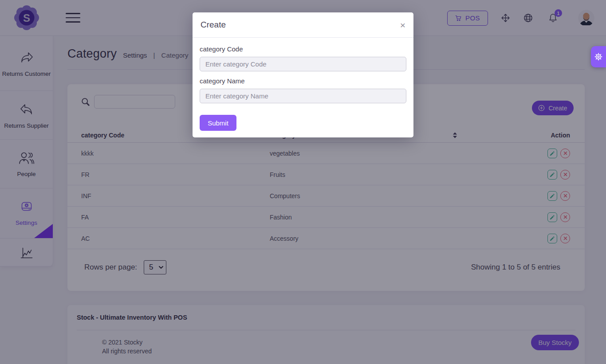  What do you see at coordinates (598, 57) in the screenshot?
I see `theme-settings-button` at bounding box center [598, 57].